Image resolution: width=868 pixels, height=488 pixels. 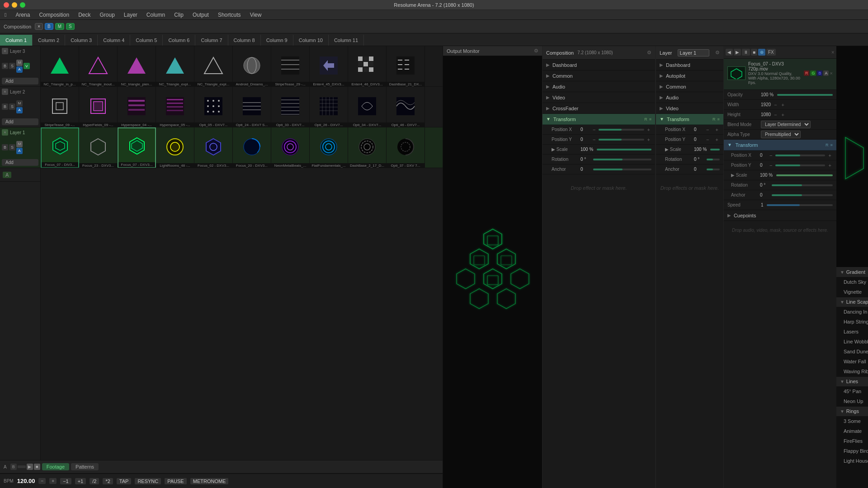 I want to click on layer-section-dashboard: ▶ Dashboard, so click(x=690, y=65).